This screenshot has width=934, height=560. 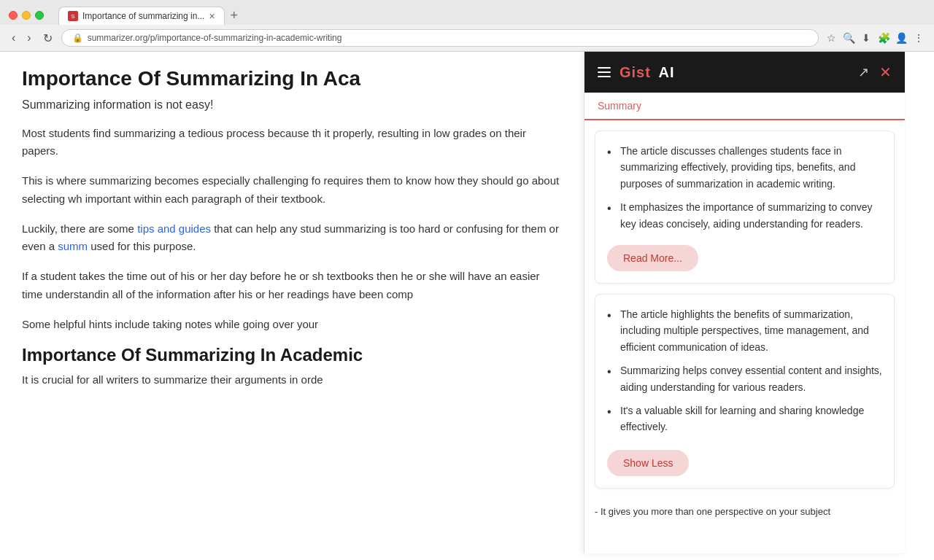 I want to click on browser-chrome: S Importance of summarizing in... × + ‹ …, so click(x=467, y=26).